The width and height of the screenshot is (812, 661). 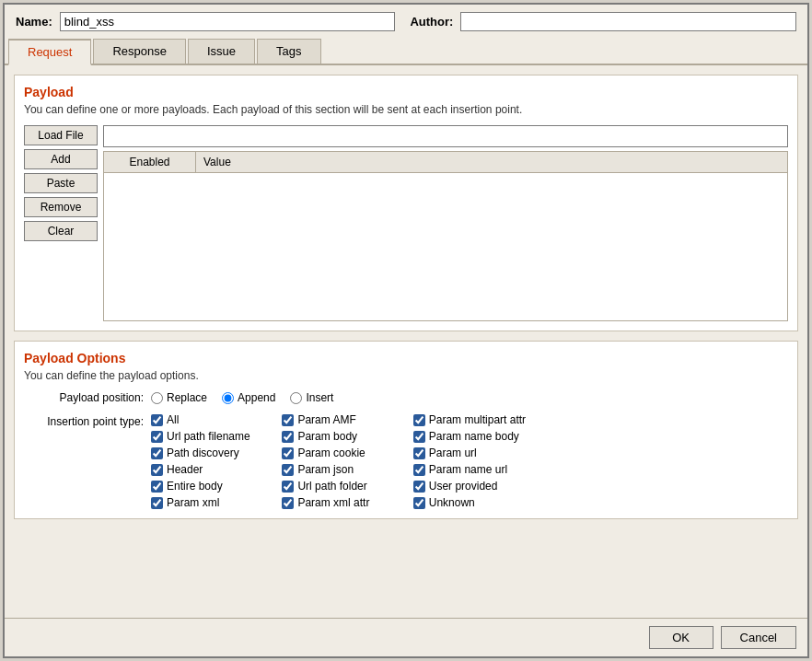 I want to click on radio-append-label: Append, so click(x=256, y=398).